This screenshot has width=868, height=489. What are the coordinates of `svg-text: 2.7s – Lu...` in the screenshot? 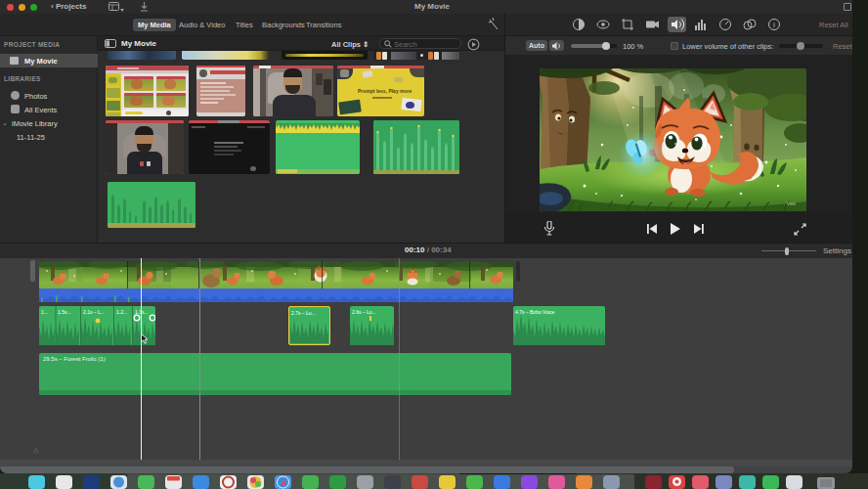 It's located at (303, 313).